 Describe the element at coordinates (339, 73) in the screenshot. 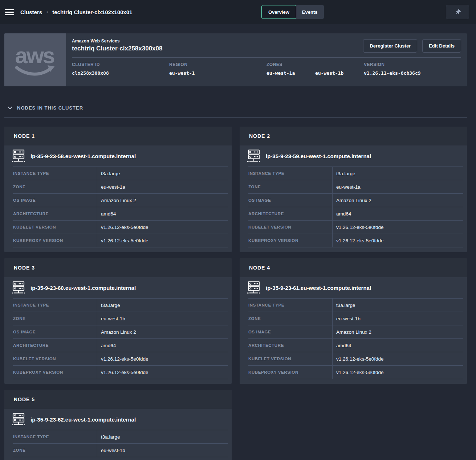

I see `zone-b-value: eu-west-1b` at that location.